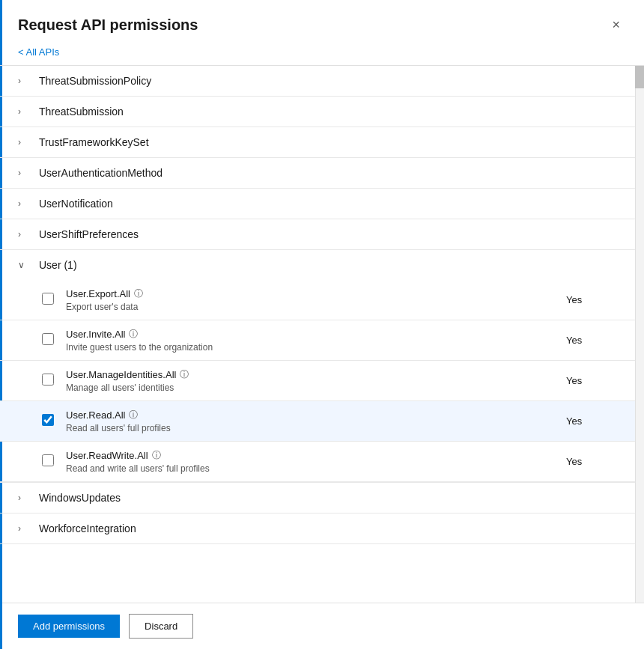 The height and width of the screenshot is (649, 644). Describe the element at coordinates (316, 380) in the screenshot. I see `perm-info-user-manage-identities-all: User.ManageIdentities.All ⓘ Manage all u…` at that location.